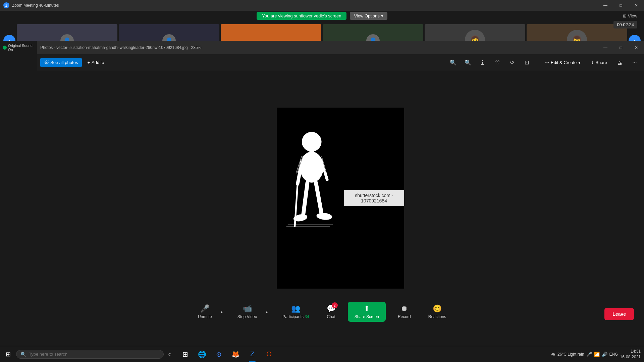 Image resolution: width=644 pixels, height=362 pixels. What do you see at coordinates (605, 48) in the screenshot?
I see `photo-minimize-button: —` at bounding box center [605, 48].